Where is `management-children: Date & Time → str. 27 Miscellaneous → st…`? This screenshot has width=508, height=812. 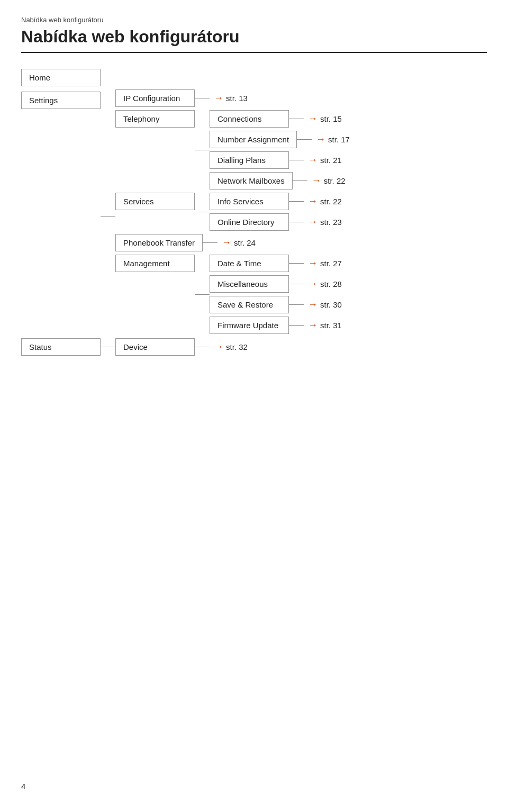 management-children: Date & Time → str. 27 Miscellaneous → st… is located at coordinates (276, 294).